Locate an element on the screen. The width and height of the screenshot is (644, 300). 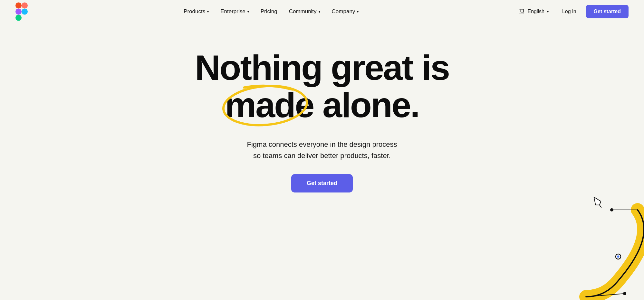
enterprise-chevron: ▾ is located at coordinates (248, 12).